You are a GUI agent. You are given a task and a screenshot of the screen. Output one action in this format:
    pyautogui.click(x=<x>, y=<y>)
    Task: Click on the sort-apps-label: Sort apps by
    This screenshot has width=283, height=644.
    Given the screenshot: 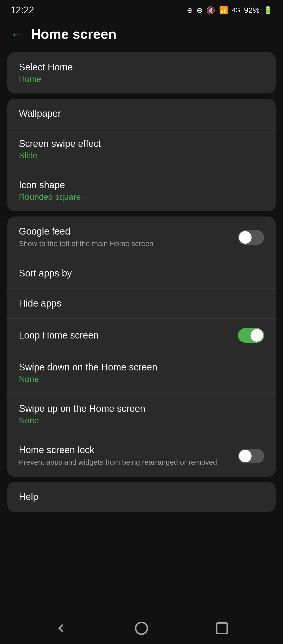 What is the action you would take?
    pyautogui.click(x=142, y=273)
    